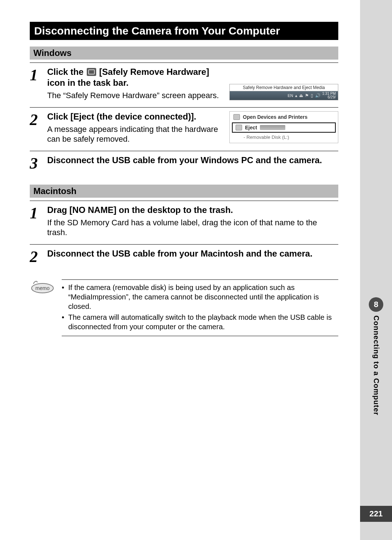  What do you see at coordinates (184, 129) in the screenshot?
I see `step: 2 Click [Eject (the device connected)]. …` at bounding box center [184, 129].